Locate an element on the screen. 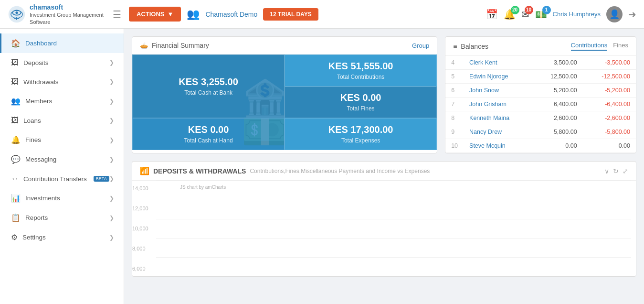 The image size is (644, 304). logo-area: chamasoft Investment Group Management So… is located at coordinates (60, 14).